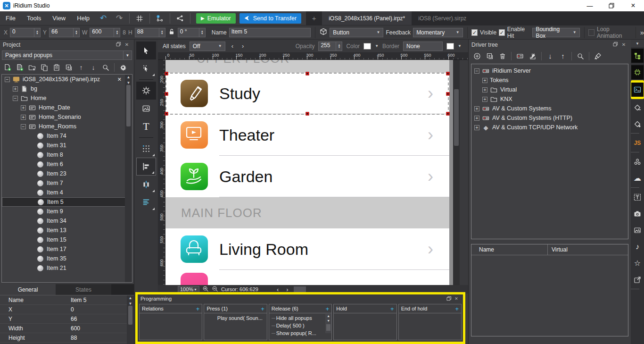 This screenshot has width=644, height=344. What do you see at coordinates (477, 56) in the screenshot?
I see `add-driver-button` at bounding box center [477, 56].